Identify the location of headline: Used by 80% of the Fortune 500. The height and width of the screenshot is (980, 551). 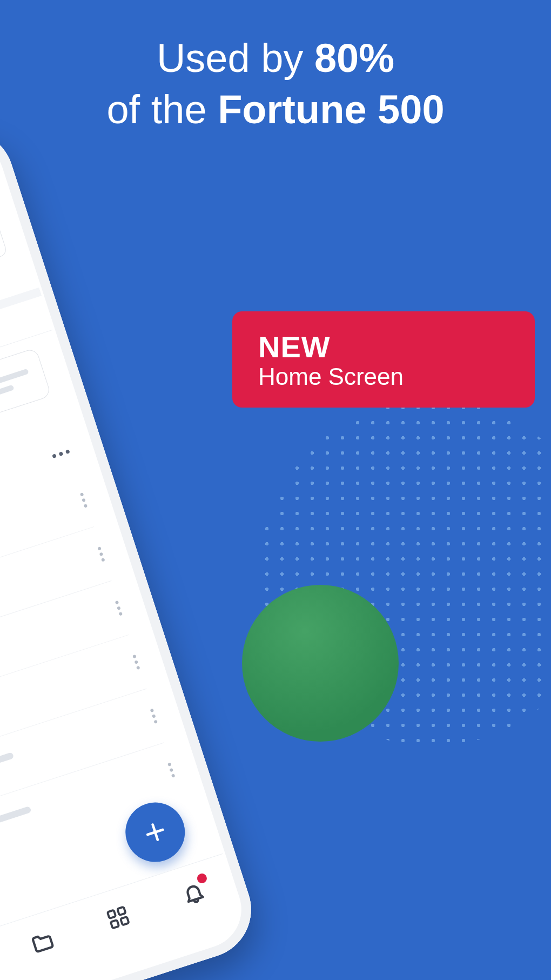
(276, 84).